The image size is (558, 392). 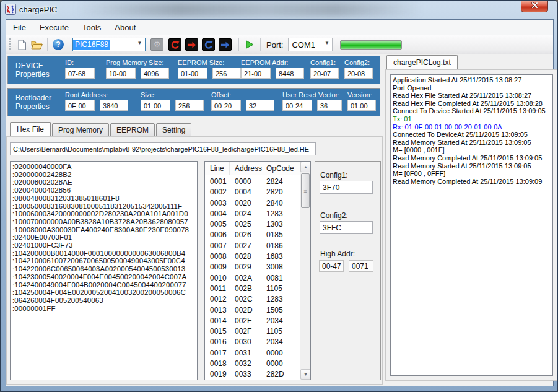 What do you see at coordinates (331, 266) in the screenshot?
I see `high-addr-hex-input` at bounding box center [331, 266].